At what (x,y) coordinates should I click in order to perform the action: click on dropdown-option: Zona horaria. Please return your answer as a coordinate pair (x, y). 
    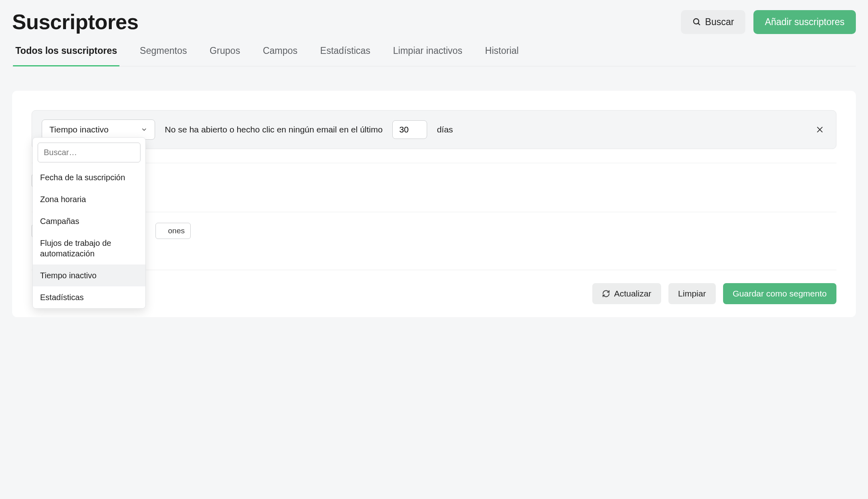
    Looking at the image, I should click on (89, 199).